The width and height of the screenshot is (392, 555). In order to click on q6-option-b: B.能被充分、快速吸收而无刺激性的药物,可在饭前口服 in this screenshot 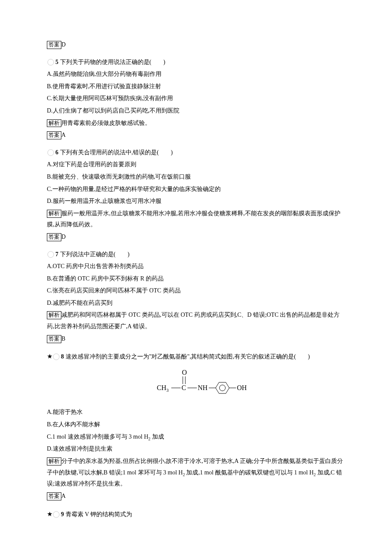, I will do `click(196, 177)`.